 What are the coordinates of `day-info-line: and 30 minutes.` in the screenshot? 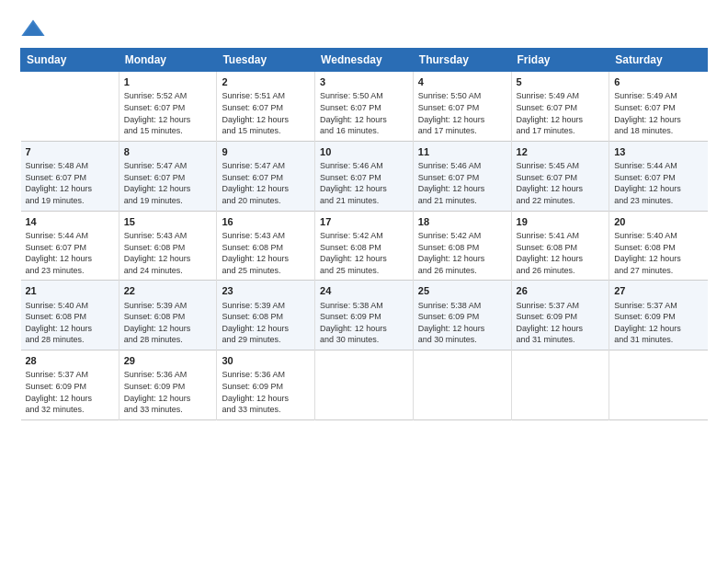 It's located at (462, 340).